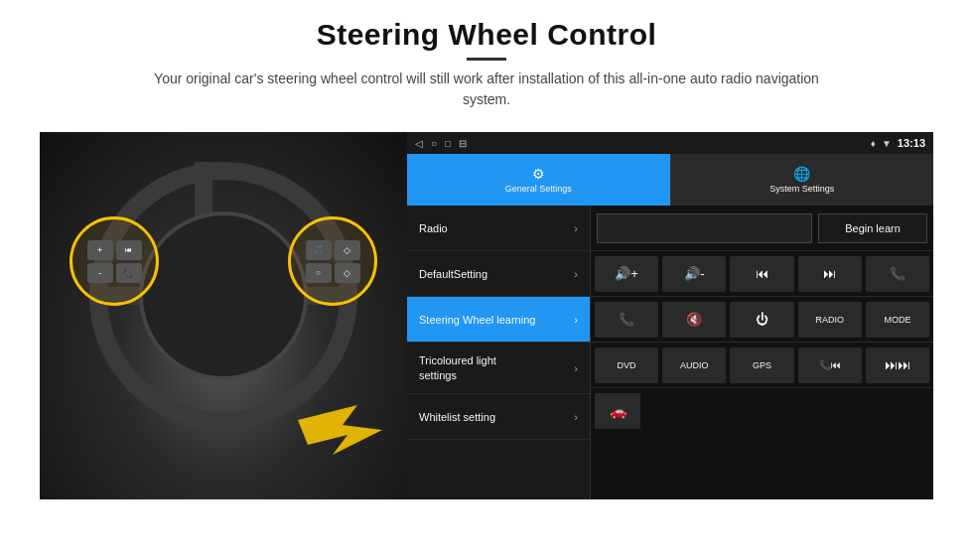  I want to click on chevron-icon-steering: ›, so click(576, 320).